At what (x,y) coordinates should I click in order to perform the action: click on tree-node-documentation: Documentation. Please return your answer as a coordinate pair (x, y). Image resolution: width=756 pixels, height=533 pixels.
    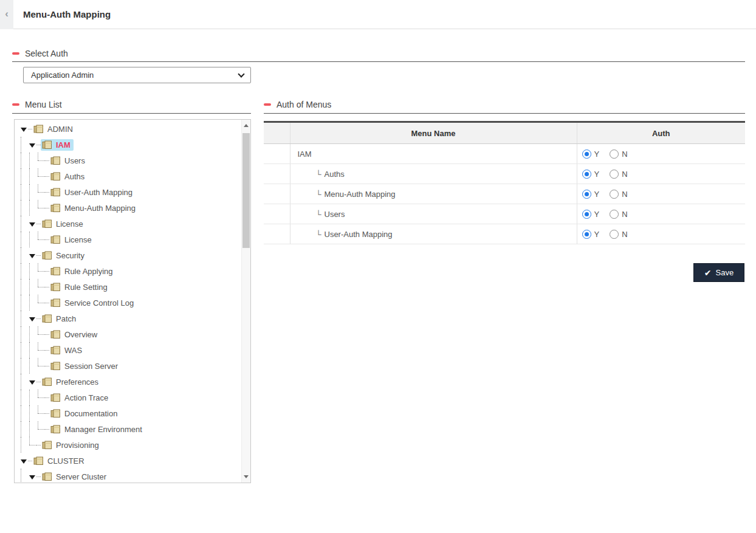
    Looking at the image, I should click on (131, 413).